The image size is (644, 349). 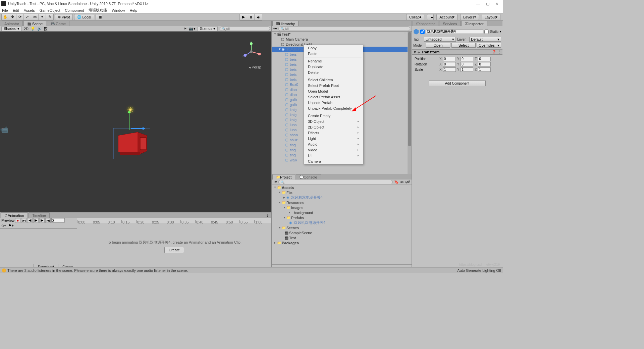 What do you see at coordinates (292, 238) in the screenshot?
I see `scene-asset: Test` at bounding box center [292, 238].